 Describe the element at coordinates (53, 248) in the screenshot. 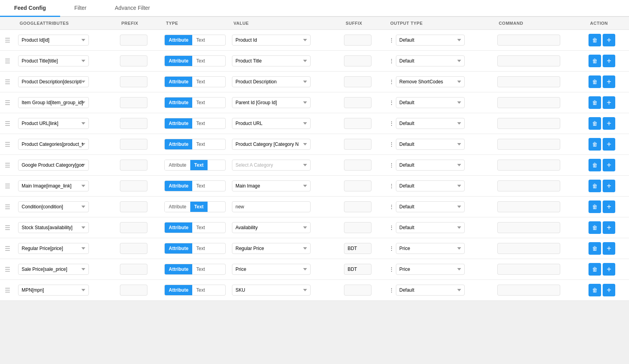

I see `attribute-select: Regular Price[price]` at that location.